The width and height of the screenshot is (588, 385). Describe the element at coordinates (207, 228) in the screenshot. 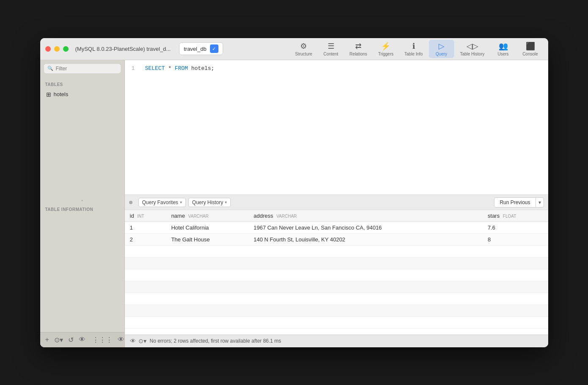

I see `cell-name: Hotel California` at that location.